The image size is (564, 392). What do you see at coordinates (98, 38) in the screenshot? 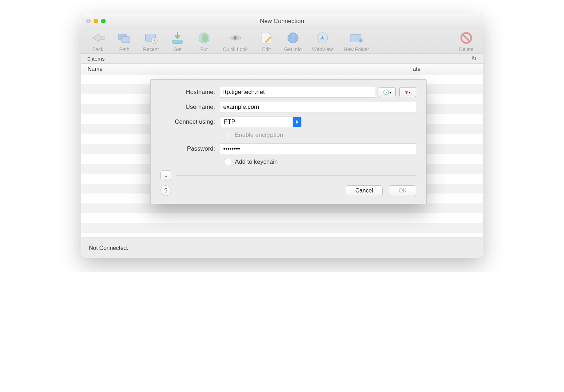
I see `back-arrow-icon` at bounding box center [98, 38].